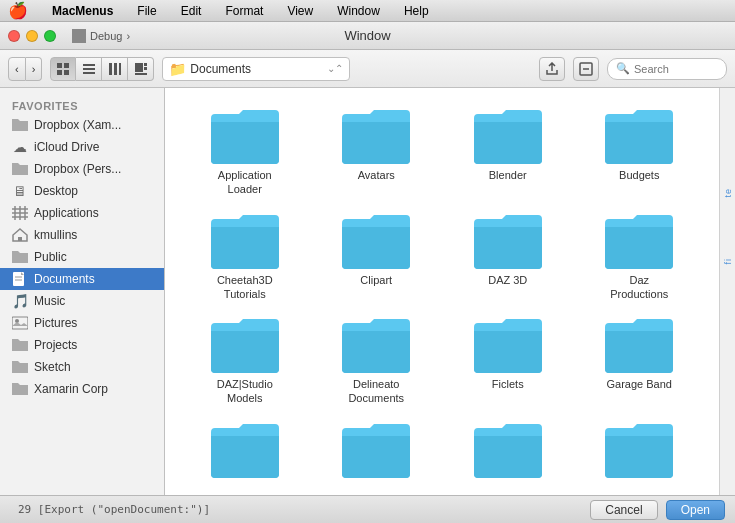  What do you see at coordinates (728, 262) in the screenshot?
I see `accent-text-mid: fi` at bounding box center [728, 262].